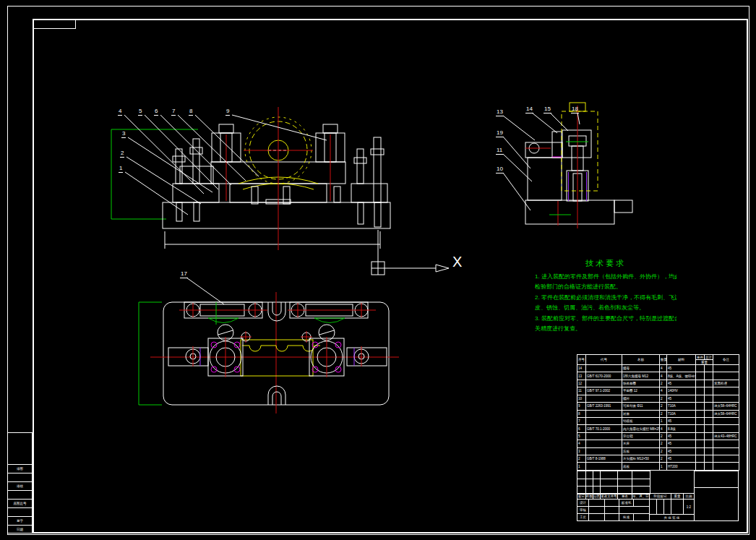 This screenshot has height=540, width=756. Describe the element at coordinates (642, 518) in the screenshot. I see `approve-sign-cell` at that location.